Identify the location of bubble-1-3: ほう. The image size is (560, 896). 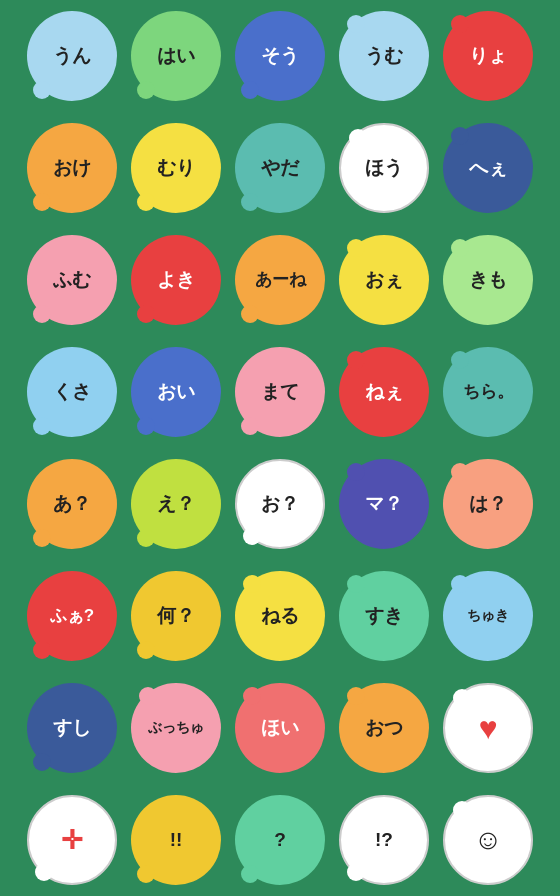
(384, 168).